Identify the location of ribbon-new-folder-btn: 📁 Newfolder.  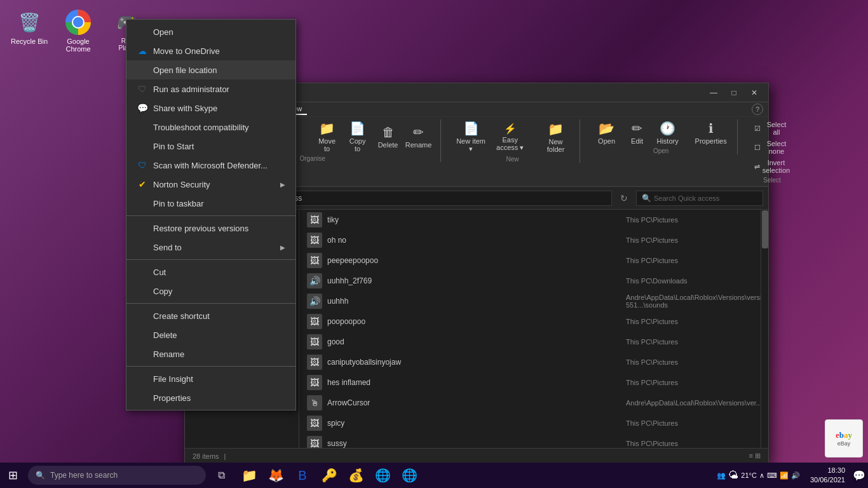
(556, 137).